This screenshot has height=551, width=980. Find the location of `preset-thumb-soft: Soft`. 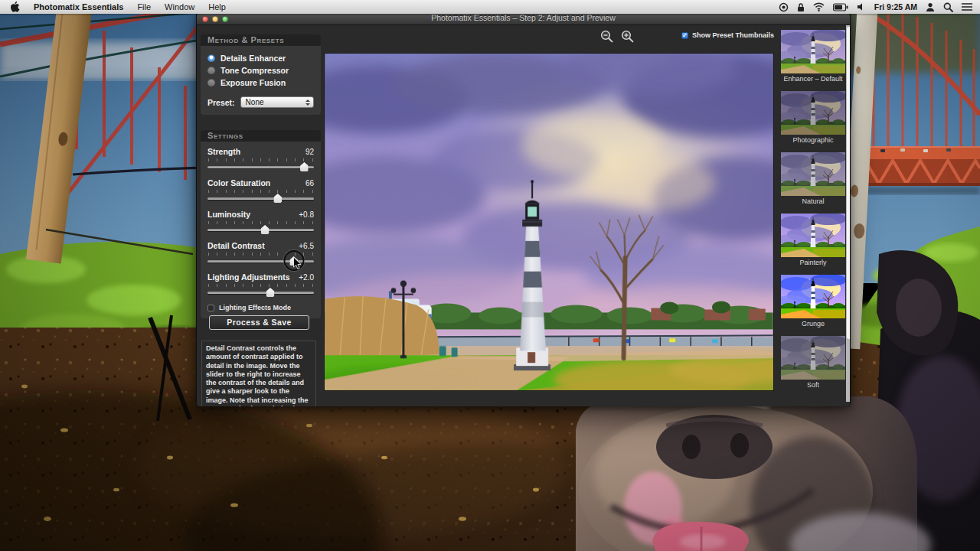

preset-thumb-soft: Soft is located at coordinates (813, 363).